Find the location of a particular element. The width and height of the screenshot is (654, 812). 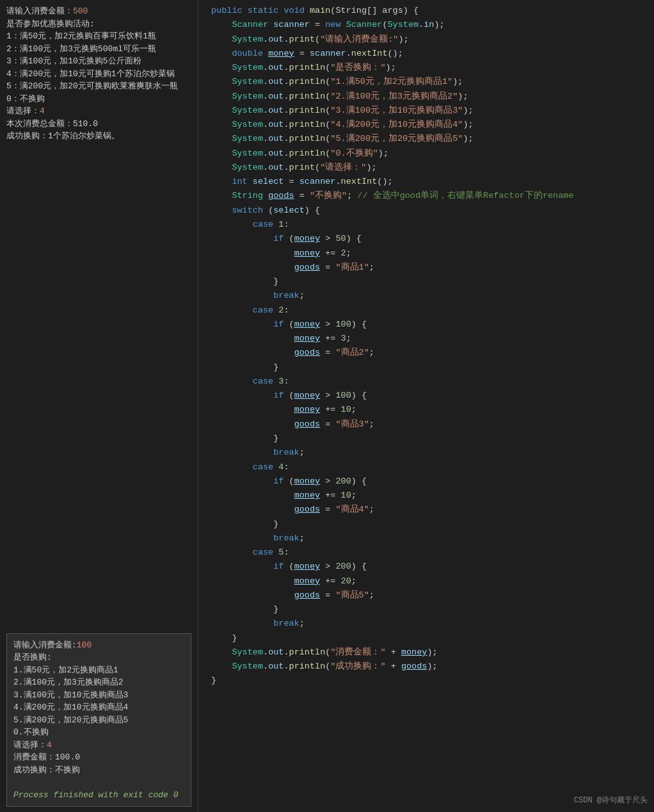

console-b-line-9: 请选择：4 is located at coordinates (99, 745).